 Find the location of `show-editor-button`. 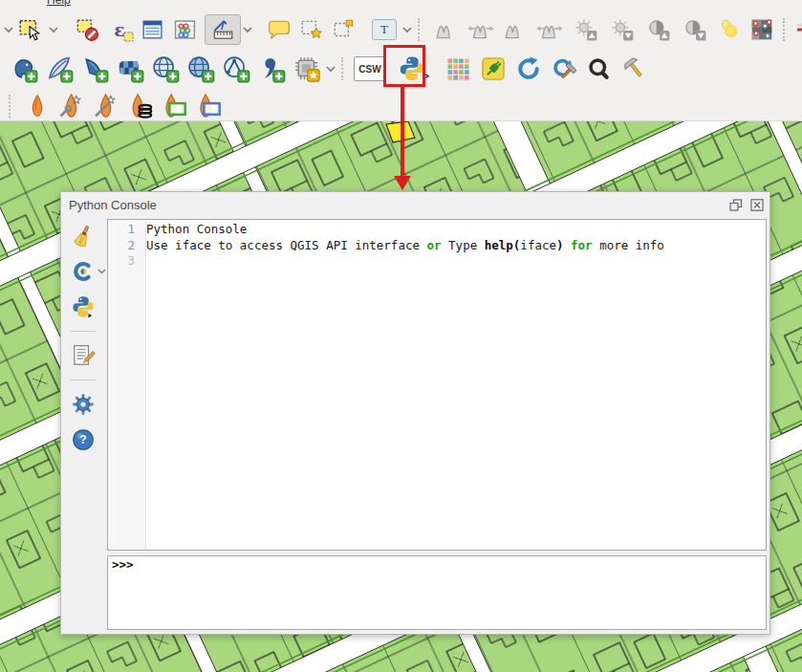

show-editor-button is located at coordinates (83, 356).